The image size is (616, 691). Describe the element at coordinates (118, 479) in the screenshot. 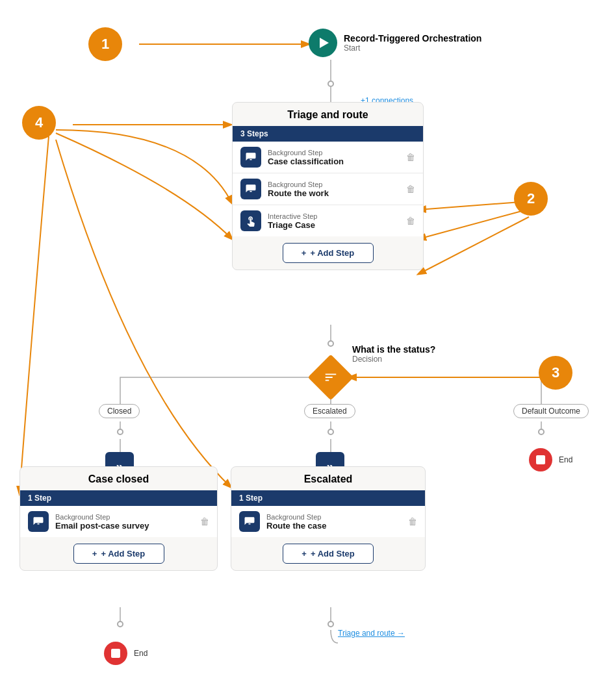

I see `case-closed-title: Case closed` at that location.